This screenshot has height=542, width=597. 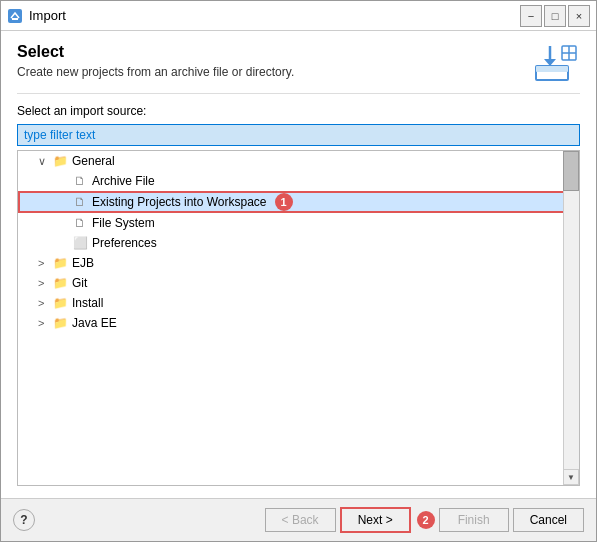 What do you see at coordinates (298, 111) in the screenshot?
I see `section-label: Select an import source:` at bounding box center [298, 111].